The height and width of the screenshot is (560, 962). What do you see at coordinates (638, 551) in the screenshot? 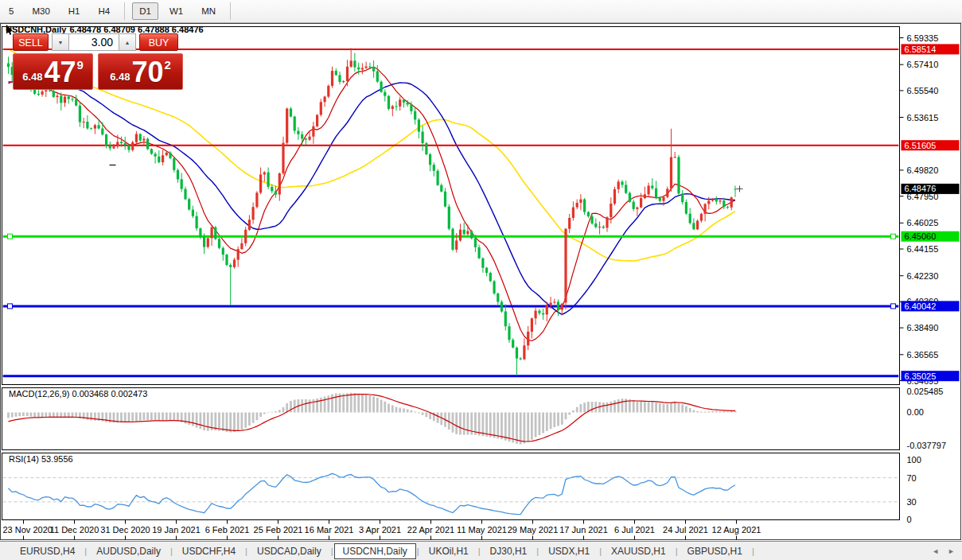
I see `chart-tab-xauusd: XAUUSD,H1` at bounding box center [638, 551].